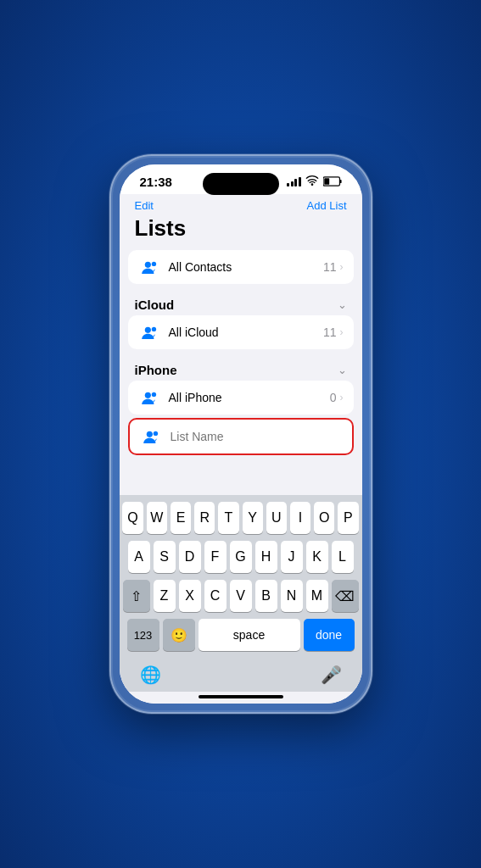 The image size is (481, 868). I want to click on key-e: E, so click(181, 518).